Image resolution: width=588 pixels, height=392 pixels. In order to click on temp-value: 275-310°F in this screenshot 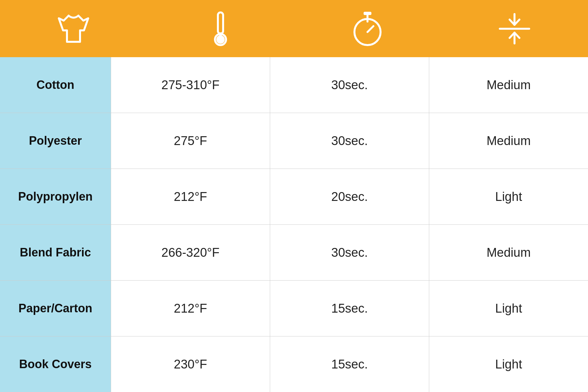, I will do `click(190, 85)`.